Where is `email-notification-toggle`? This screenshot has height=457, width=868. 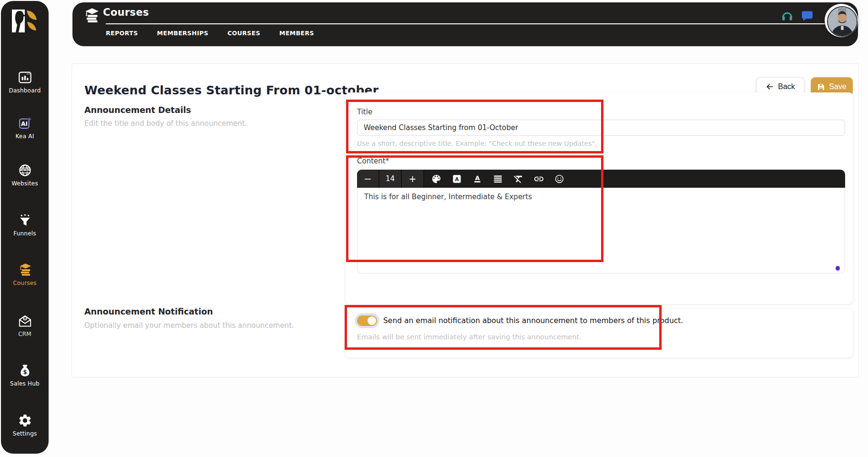
email-notification-toggle is located at coordinates (367, 321).